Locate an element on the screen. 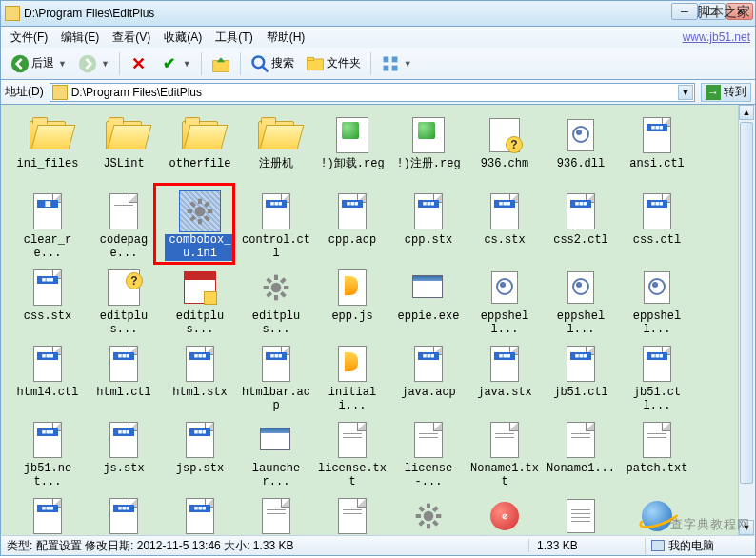  file-item: JSLint is located at coordinates (124, 152).